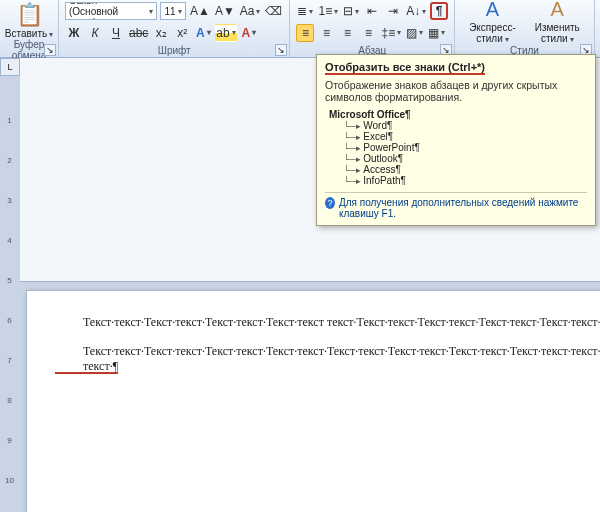  What do you see at coordinates (436, 33) in the screenshot?
I see `borders-button: ▦` at bounding box center [436, 33].